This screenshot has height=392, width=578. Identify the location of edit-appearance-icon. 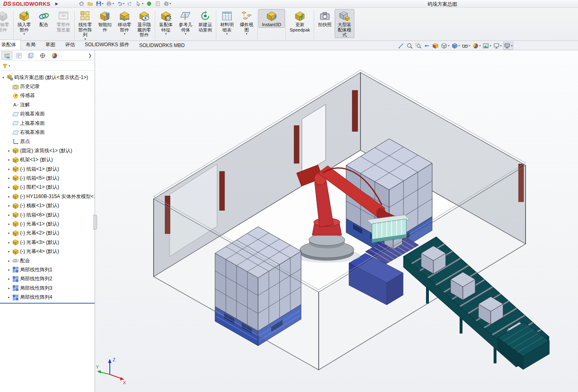
(477, 46).